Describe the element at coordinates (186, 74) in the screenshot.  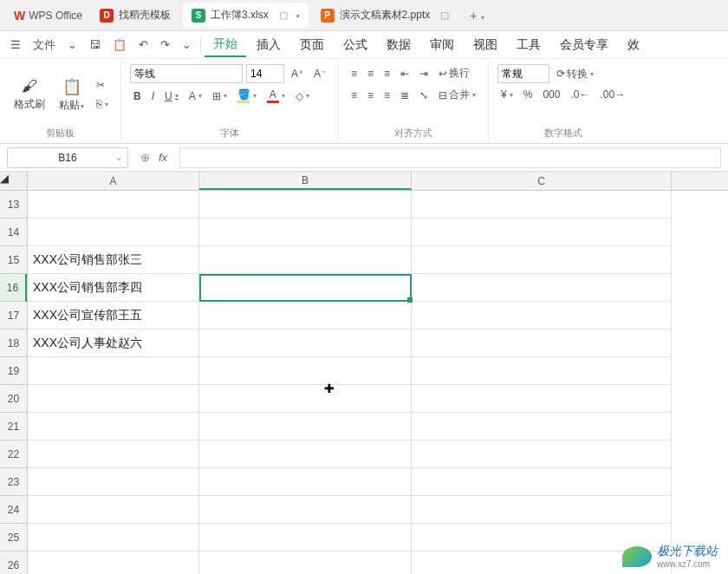
I see `font-name-select` at that location.